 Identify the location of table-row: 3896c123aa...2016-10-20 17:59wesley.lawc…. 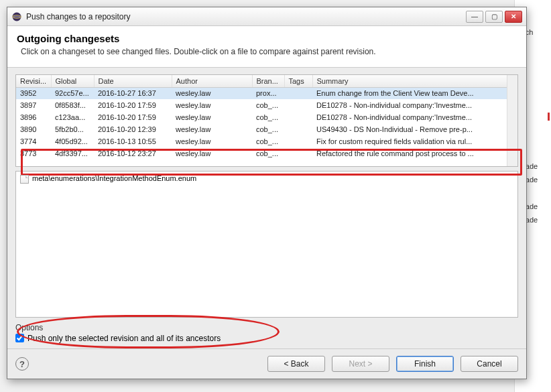
(267, 117).